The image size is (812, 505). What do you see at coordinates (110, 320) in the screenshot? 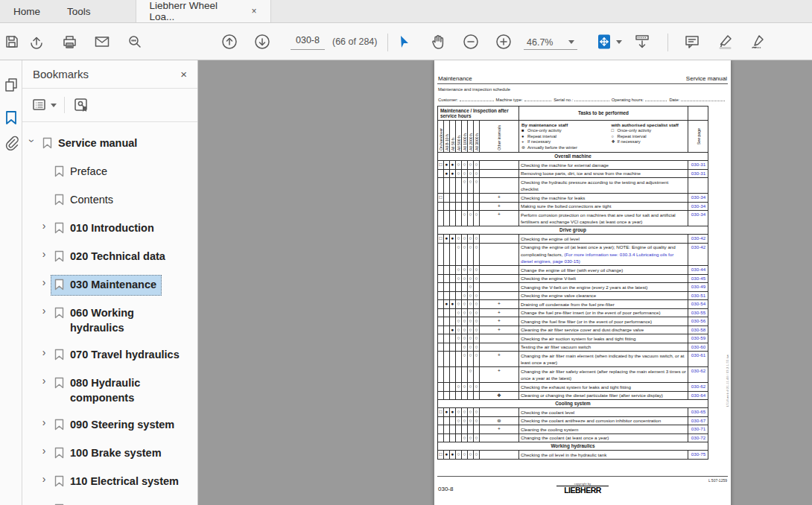
I see `bookmark-item-060-working-hydraulics: › 060 Working hydraulics` at bounding box center [110, 320].